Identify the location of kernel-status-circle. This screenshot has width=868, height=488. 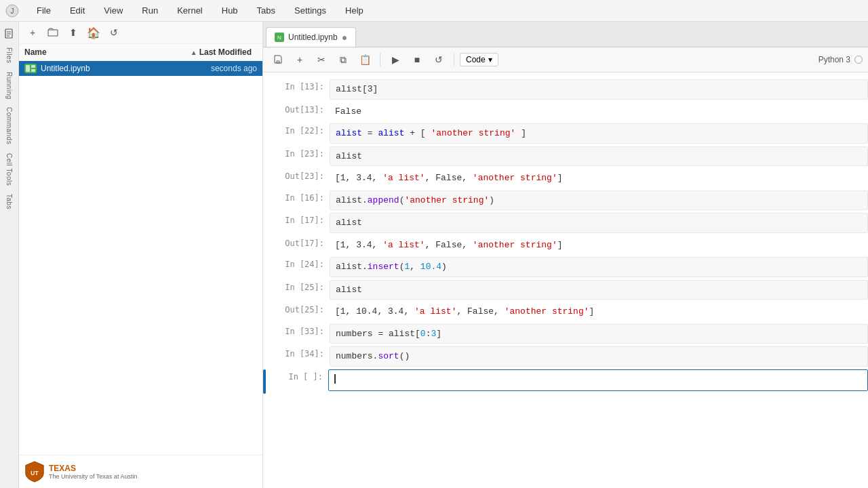
(859, 60).